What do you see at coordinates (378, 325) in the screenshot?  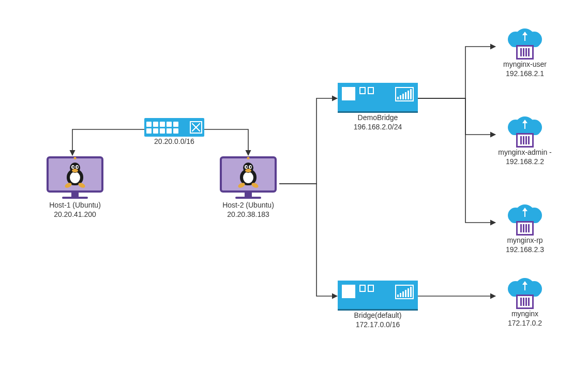 I see `bridge-subnet-label: 172.17.0.0/16` at bounding box center [378, 325].